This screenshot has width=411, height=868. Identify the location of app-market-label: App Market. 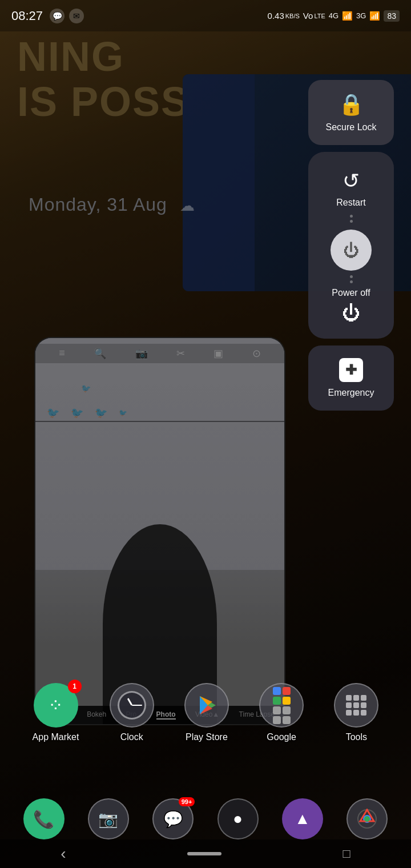
(56, 737).